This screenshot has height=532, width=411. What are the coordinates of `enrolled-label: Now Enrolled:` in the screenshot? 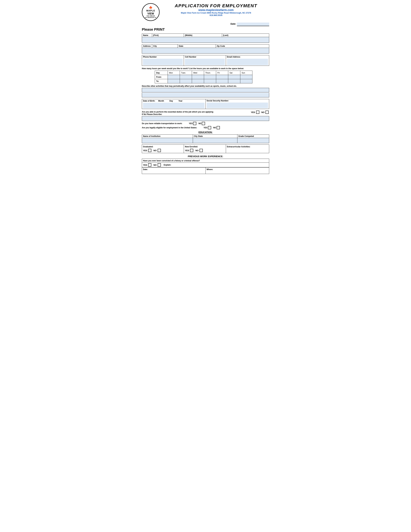 It's located at (205, 147).